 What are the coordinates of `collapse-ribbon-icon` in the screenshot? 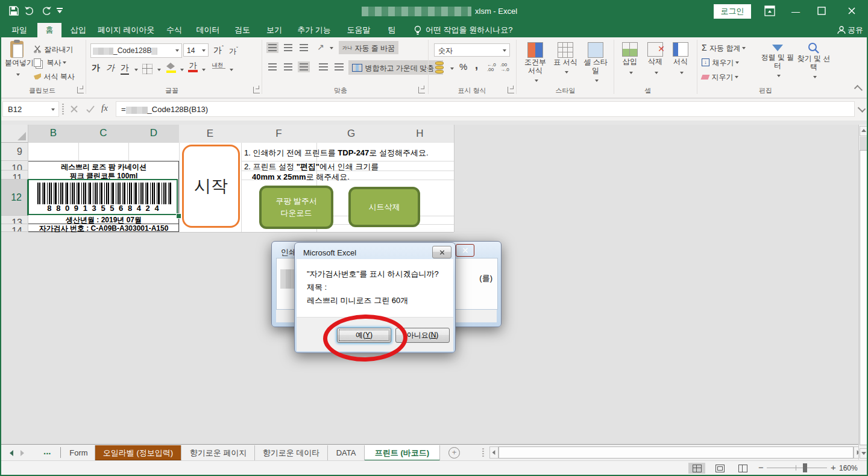 It's located at (858, 89).